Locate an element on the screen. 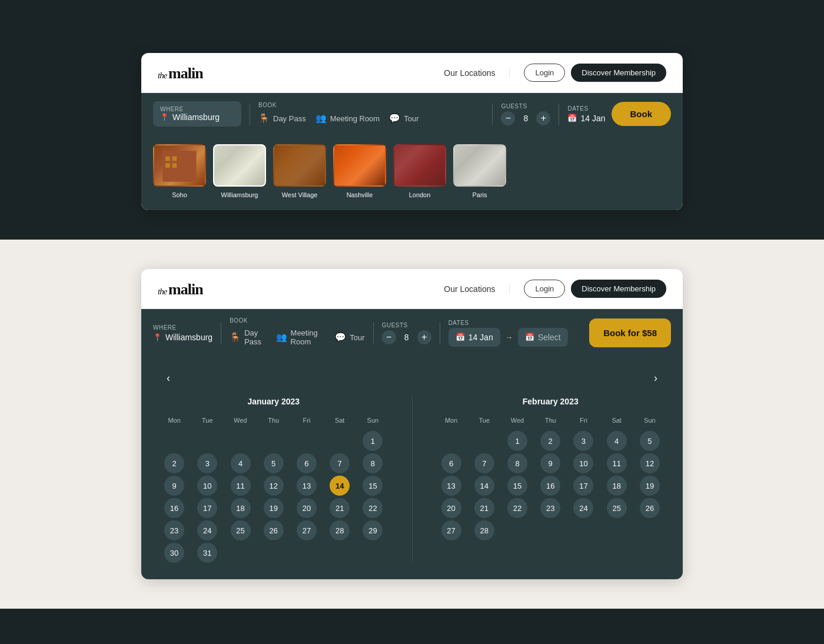 Image resolution: width=824 pixels, height=644 pixels. jan-day-17: 17 is located at coordinates (207, 508).